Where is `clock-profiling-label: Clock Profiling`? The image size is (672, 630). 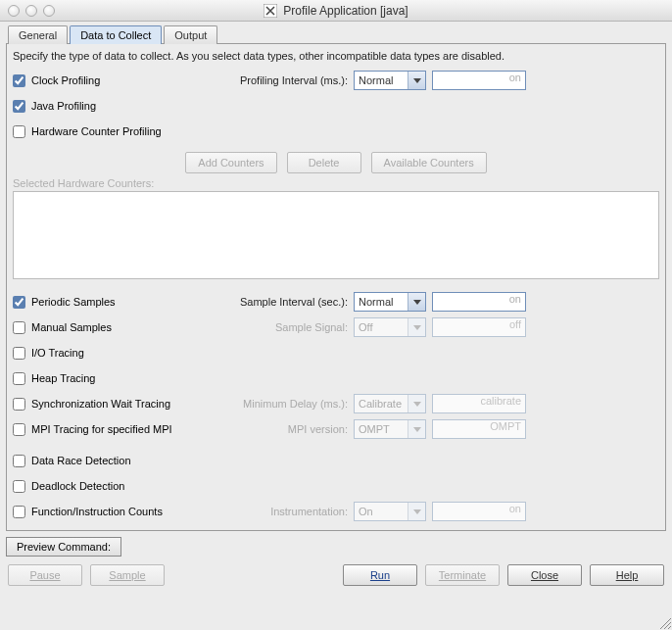
clock-profiling-label: Clock Profiling is located at coordinates (66, 80).